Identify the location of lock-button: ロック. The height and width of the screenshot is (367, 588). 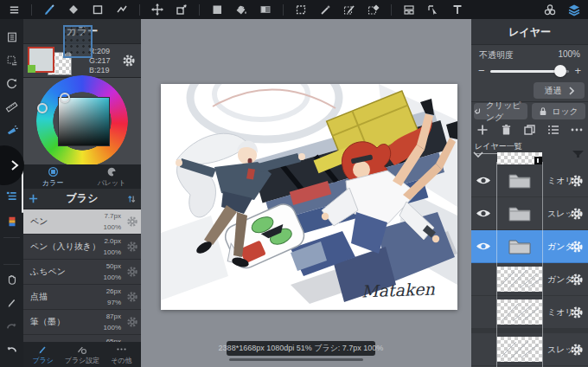
(559, 111).